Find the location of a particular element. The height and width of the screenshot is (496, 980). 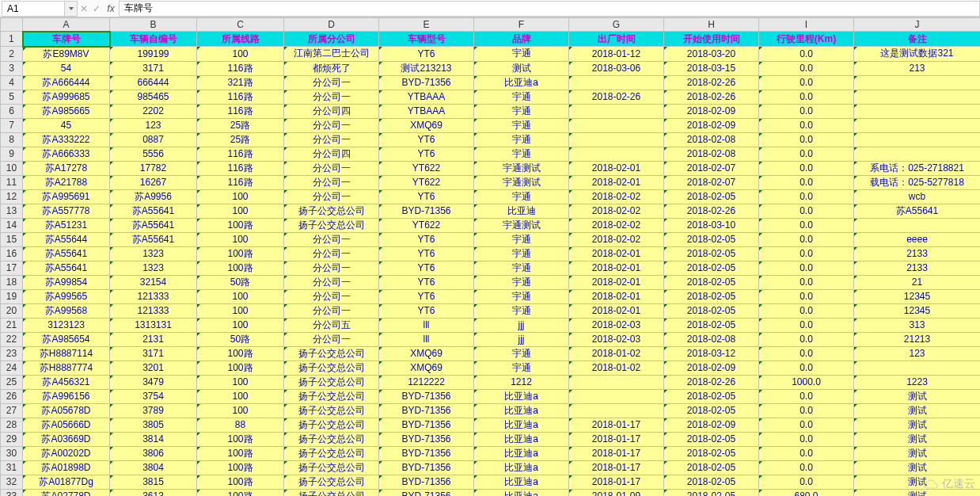

data-cell: YTBAAA is located at coordinates (427, 97).